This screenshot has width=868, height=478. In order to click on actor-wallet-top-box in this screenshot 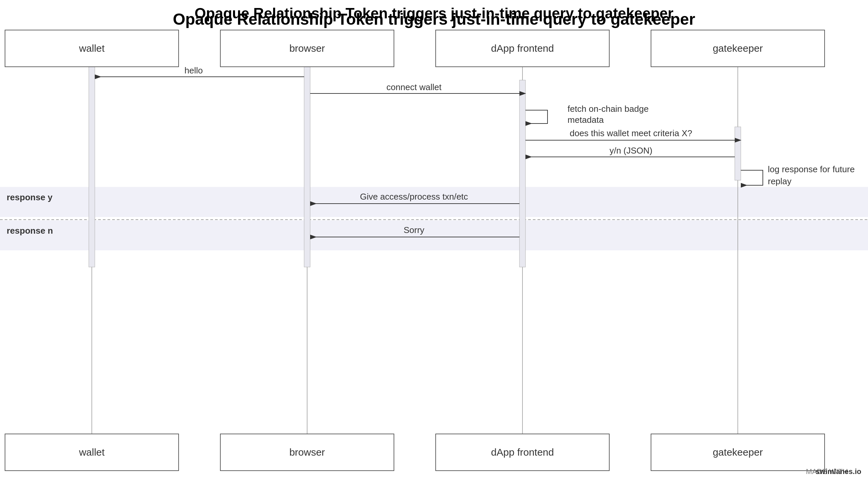, I will do `click(92, 49)`.